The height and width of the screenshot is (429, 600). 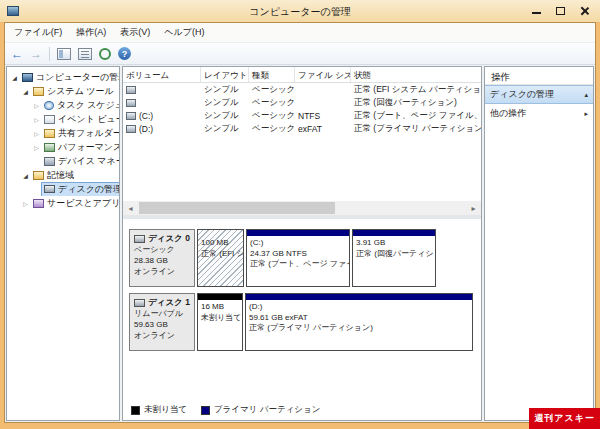 What do you see at coordinates (474, 208) in the screenshot?
I see `scroll-right-icon` at bounding box center [474, 208].